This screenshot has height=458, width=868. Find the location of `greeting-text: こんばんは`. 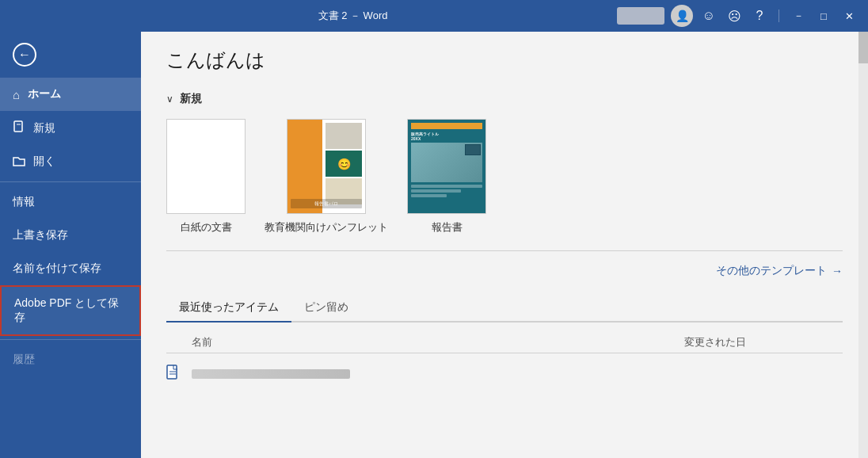

greeting-text: こんばんは is located at coordinates (504, 60).